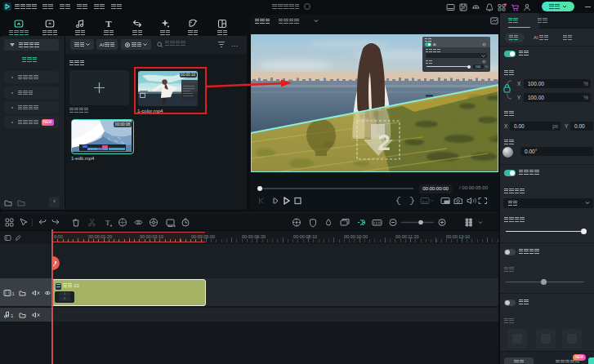 Image resolution: width=594 pixels, height=364 pixels. Describe the element at coordinates (108, 223) in the screenshot. I see `svg-text: T` at that location.